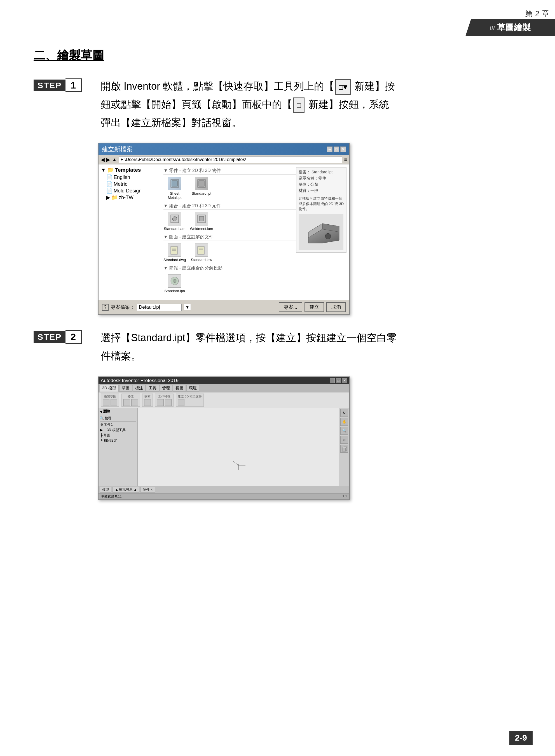 The height and width of the screenshot is (756, 555). Describe the element at coordinates (344, 422) in the screenshot. I see `pan-tool: ✋` at that location.